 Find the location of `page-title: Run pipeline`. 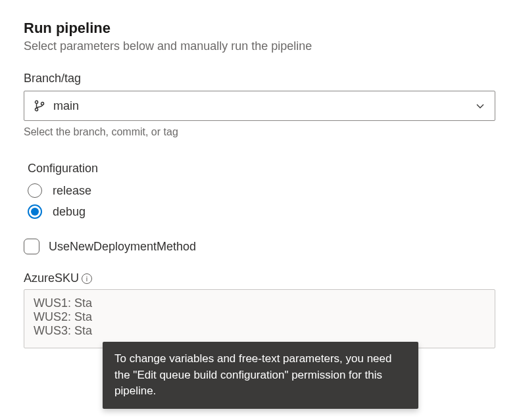

page-title: Run pipeline is located at coordinates (259, 28).